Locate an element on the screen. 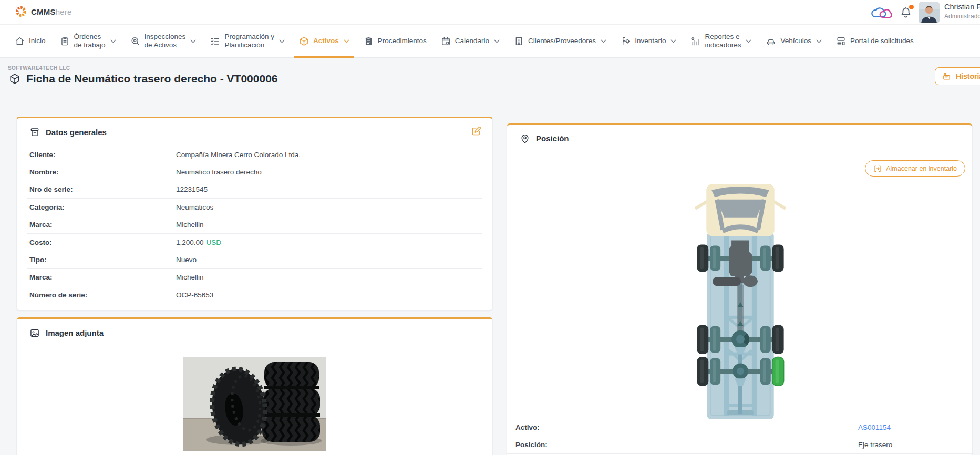 This screenshot has width=980, height=455. notifications-bell-icon is located at coordinates (906, 13).